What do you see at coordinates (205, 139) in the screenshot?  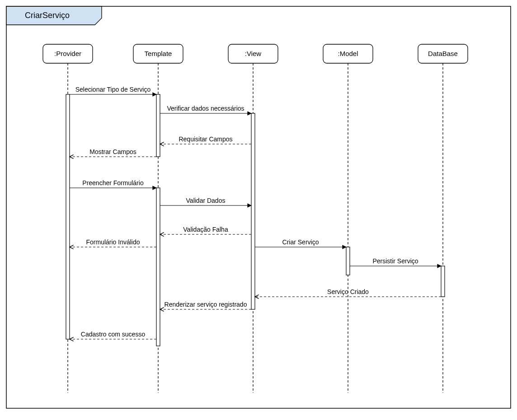 I see `message-label-2: Requisitar Campos` at bounding box center [205, 139].